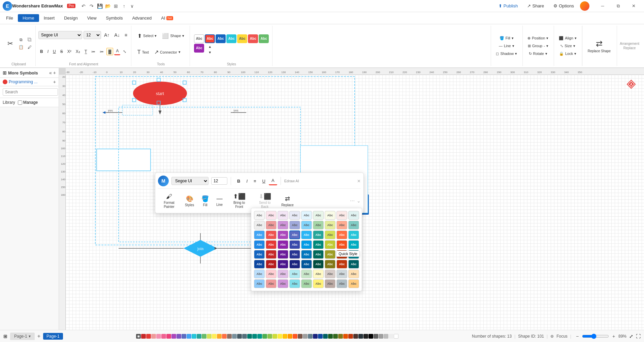 The width and height of the screenshot is (644, 342). What do you see at coordinates (568, 38) in the screenshot?
I see `align-button: ⬛ Align ▾` at bounding box center [568, 38].